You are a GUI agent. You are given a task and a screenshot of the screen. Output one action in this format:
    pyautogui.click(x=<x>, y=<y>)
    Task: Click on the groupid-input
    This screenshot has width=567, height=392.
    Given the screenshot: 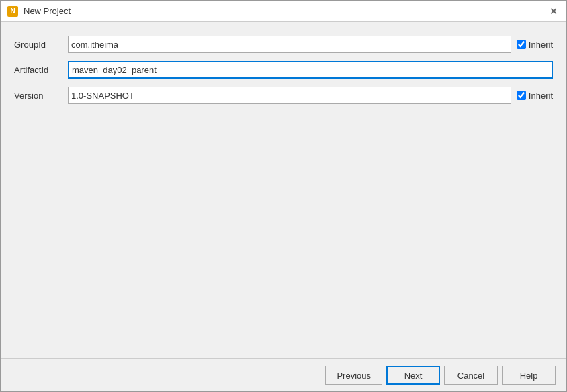 What is the action you would take?
    pyautogui.click(x=290, y=44)
    